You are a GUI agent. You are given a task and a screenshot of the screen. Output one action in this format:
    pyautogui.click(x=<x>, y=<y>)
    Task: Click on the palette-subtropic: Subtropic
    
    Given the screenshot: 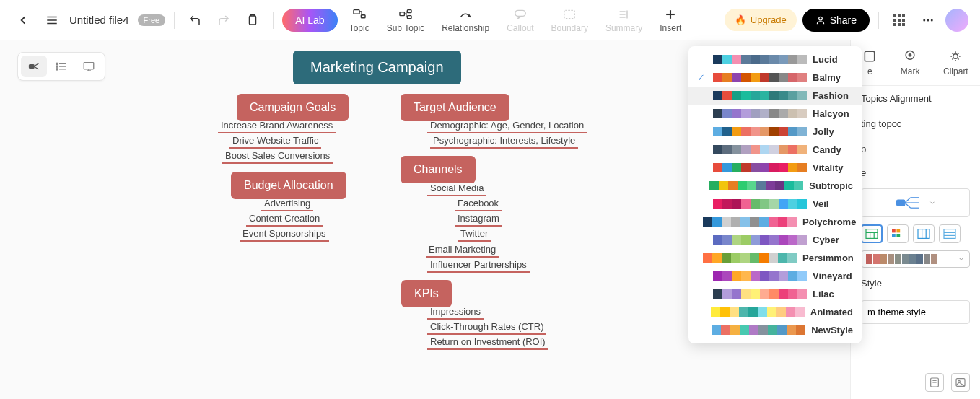 What is the action you would take?
    pyautogui.click(x=775, y=186)
    